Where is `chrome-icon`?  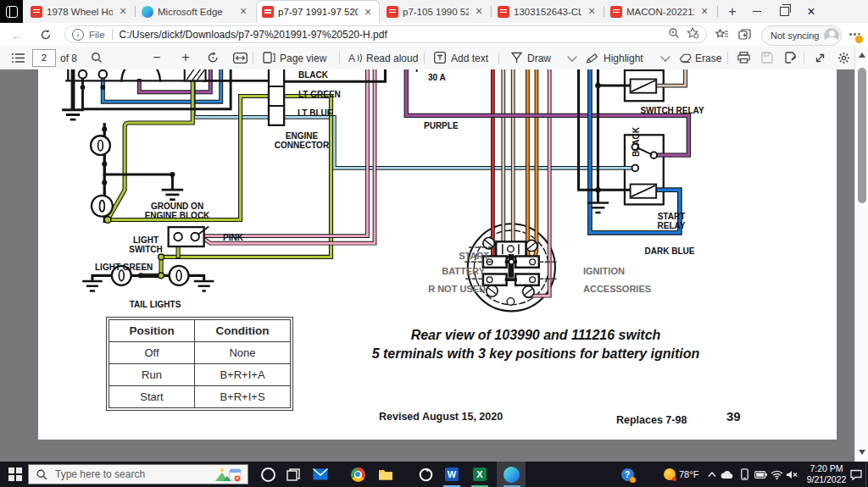 chrome-icon is located at coordinates (358, 474).